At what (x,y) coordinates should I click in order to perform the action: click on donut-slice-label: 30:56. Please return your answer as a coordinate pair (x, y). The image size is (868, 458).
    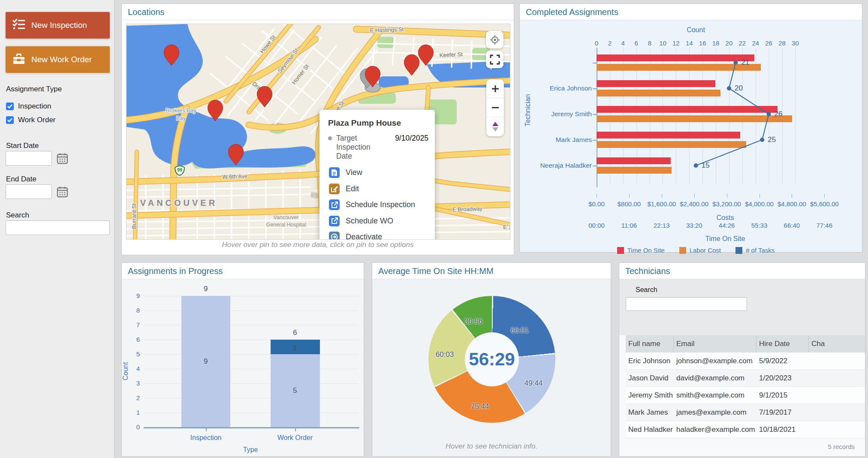
    Looking at the image, I should click on (473, 322).